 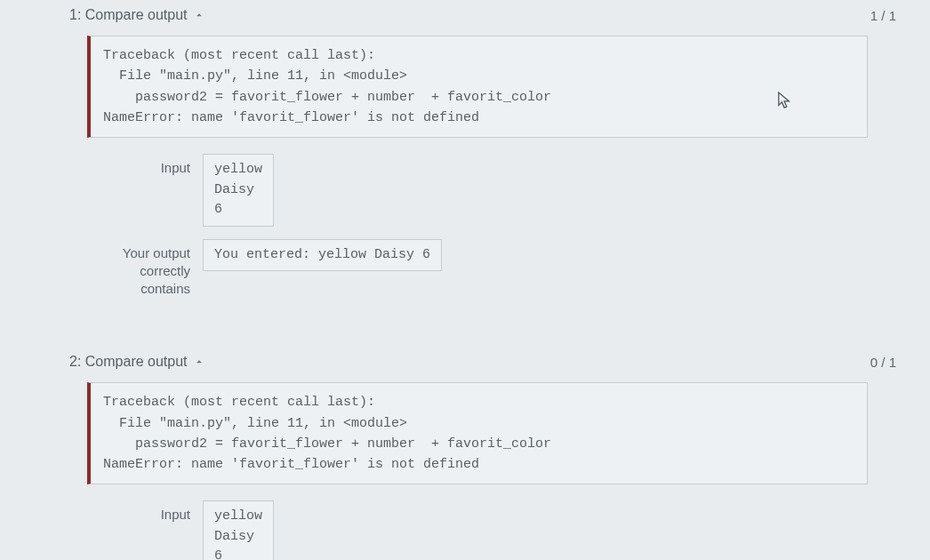 I want to click on score-badge: 1 / 1, so click(x=893, y=16).